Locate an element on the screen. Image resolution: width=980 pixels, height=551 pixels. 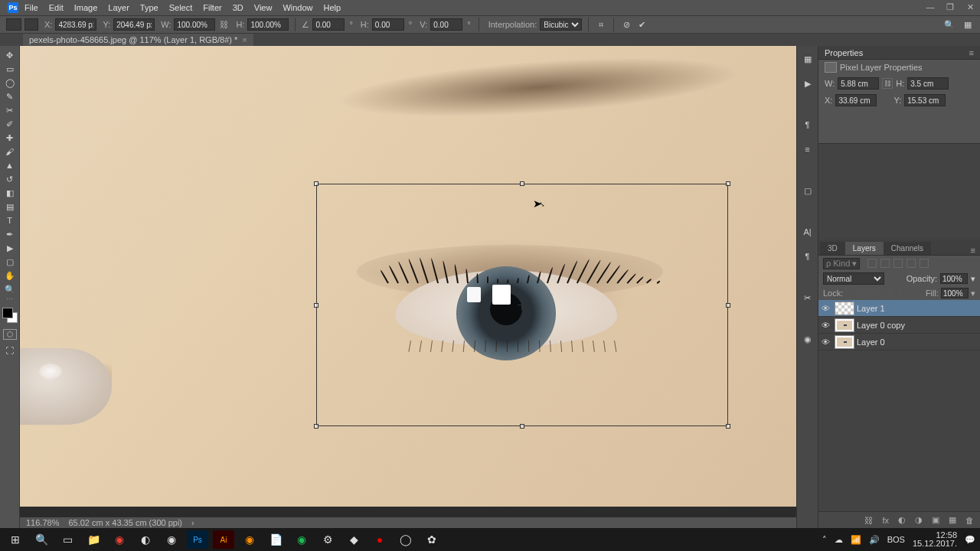
transform-center is located at coordinates (522, 305).